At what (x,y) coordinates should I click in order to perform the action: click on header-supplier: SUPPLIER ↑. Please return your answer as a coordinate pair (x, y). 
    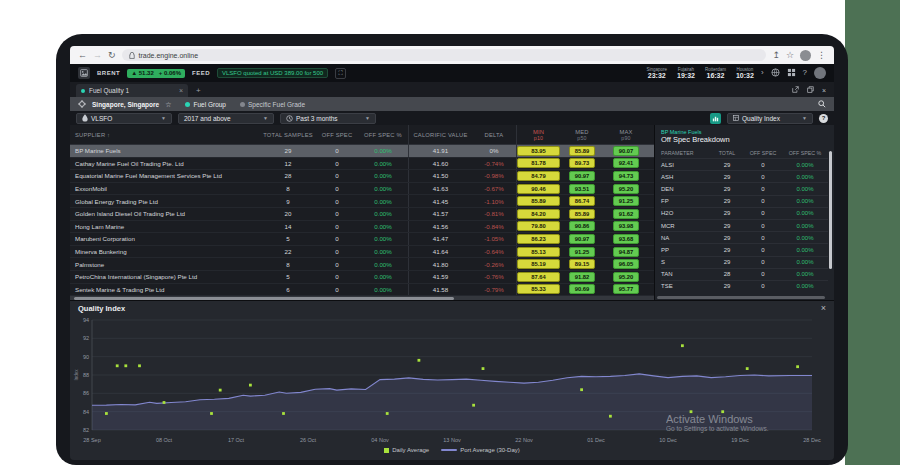
    Looking at the image, I should click on (165, 135).